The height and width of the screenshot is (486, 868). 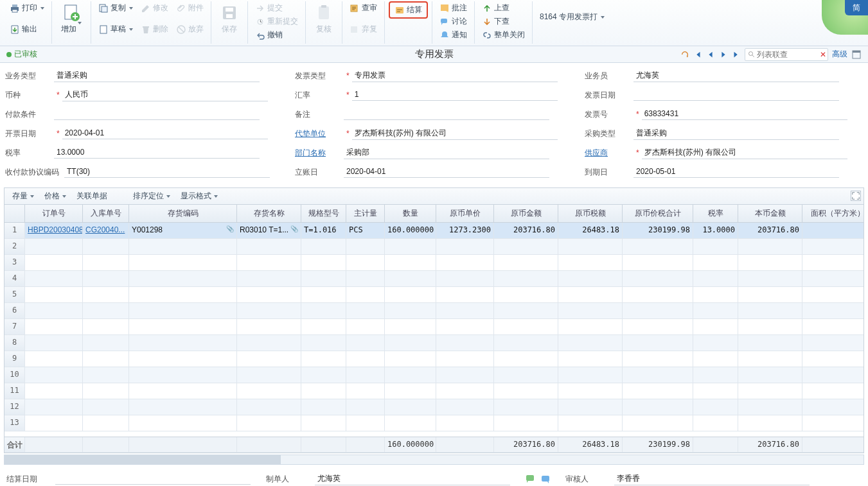 What do you see at coordinates (434, 214) in the screenshot?
I see `grid-header: 订单号 入库单号 存货编码 存货名称 规格型号 主计量 数量 原币单价 原币金额…` at bounding box center [434, 214].